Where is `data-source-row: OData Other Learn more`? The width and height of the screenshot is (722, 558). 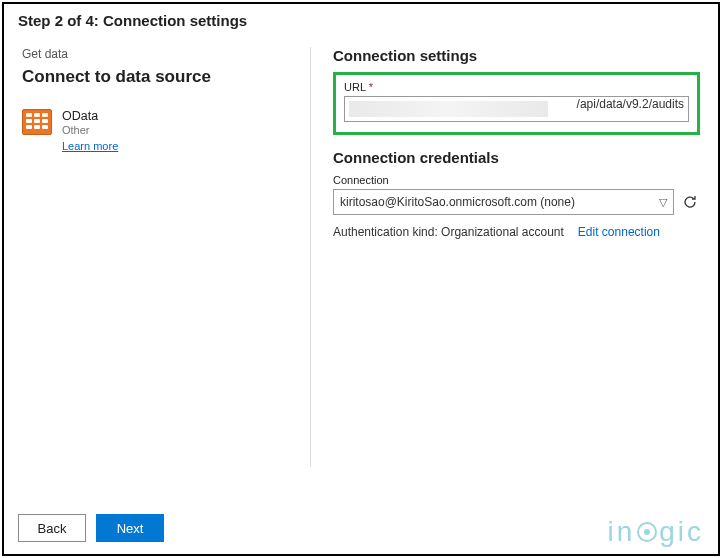
data-source-row: OData Other Learn more is located at coordinates (161, 132).